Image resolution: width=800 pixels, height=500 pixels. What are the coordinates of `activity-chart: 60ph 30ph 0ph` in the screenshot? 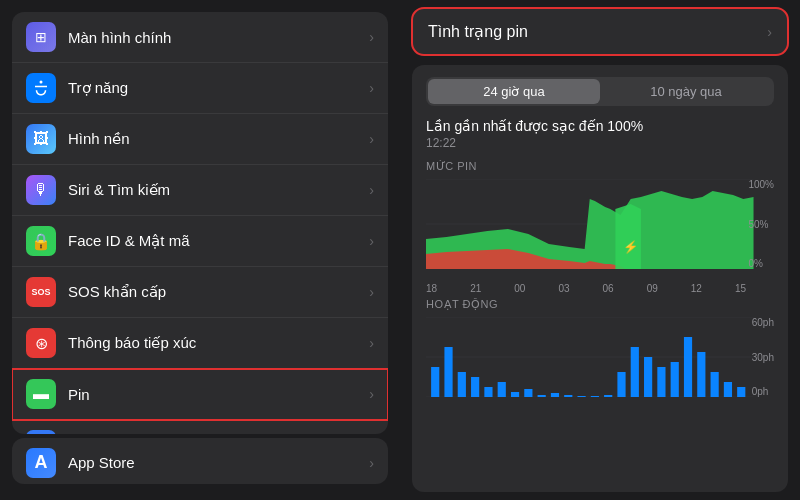 It's located at (600, 359).